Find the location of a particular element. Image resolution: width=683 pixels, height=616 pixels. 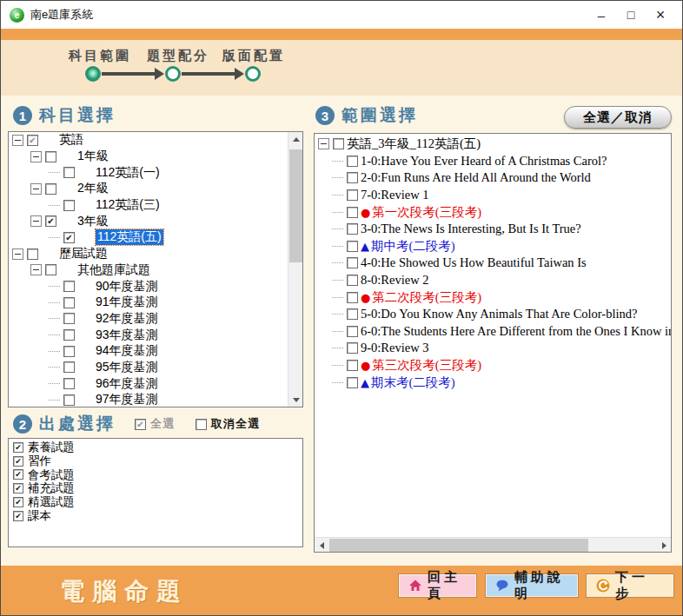

tree-item-label: 7-0:Review 1 is located at coordinates (395, 195).